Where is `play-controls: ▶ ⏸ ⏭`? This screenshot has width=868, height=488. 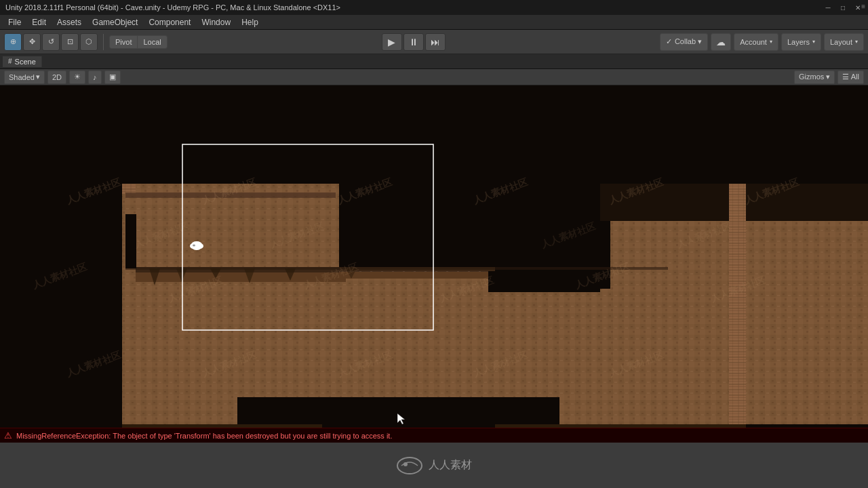 play-controls: ▶ ⏸ ⏭ is located at coordinates (414, 42).